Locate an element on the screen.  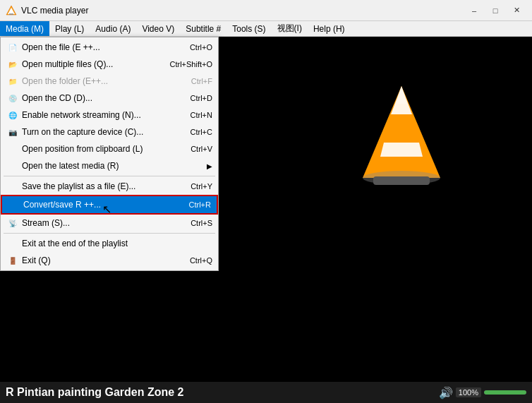
vlc-logo is located at coordinates (401, 137).